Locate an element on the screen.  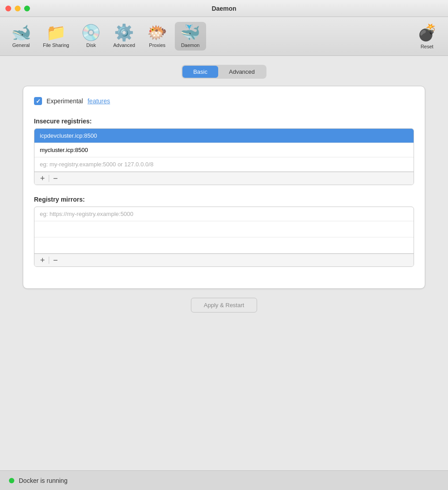
toolbar-item-reset: 💣 Reset is located at coordinates (427, 36).